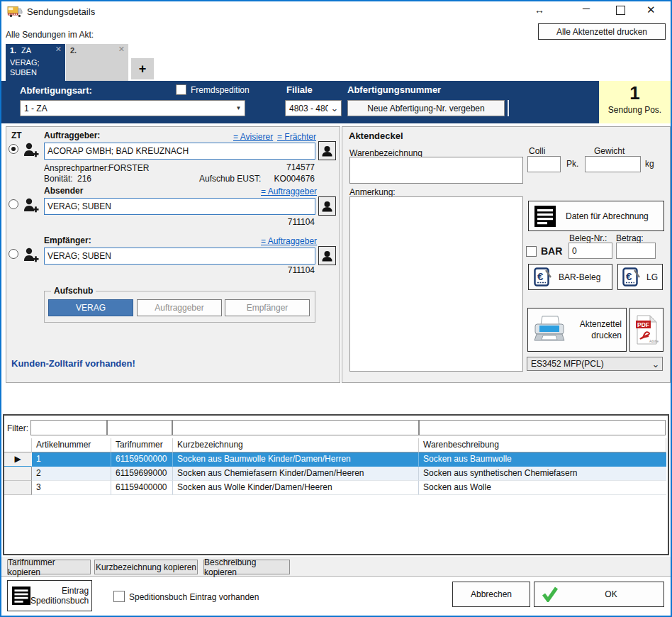 The width and height of the screenshot is (672, 617). Describe the element at coordinates (656, 365) in the screenshot. I see `chevron-down-icon: ⌄` at that location.